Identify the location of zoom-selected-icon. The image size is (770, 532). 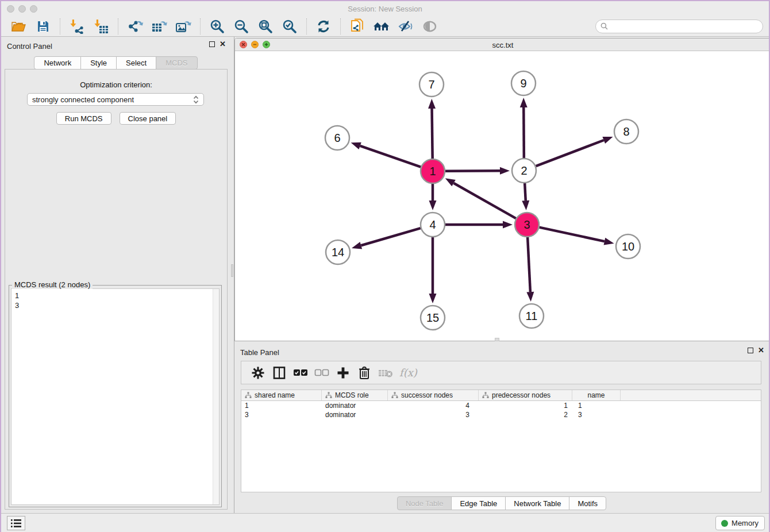
(290, 26).